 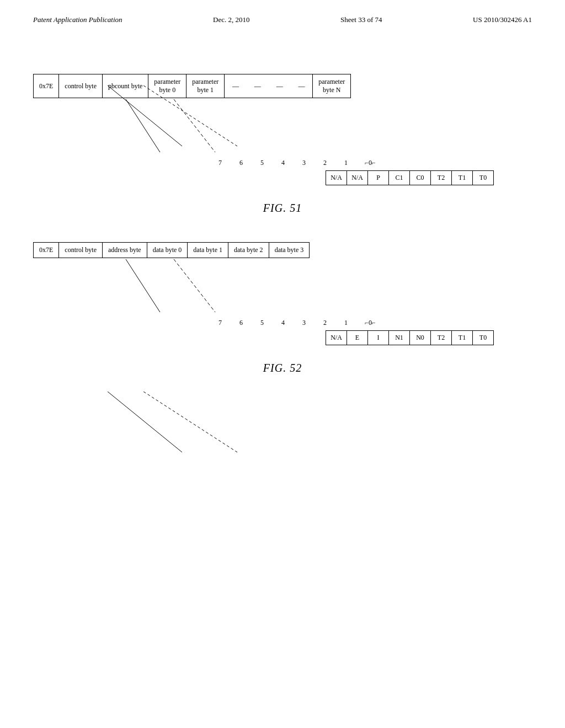 I want to click on fig51-bit-cell-c1: C1, so click(x=399, y=178).